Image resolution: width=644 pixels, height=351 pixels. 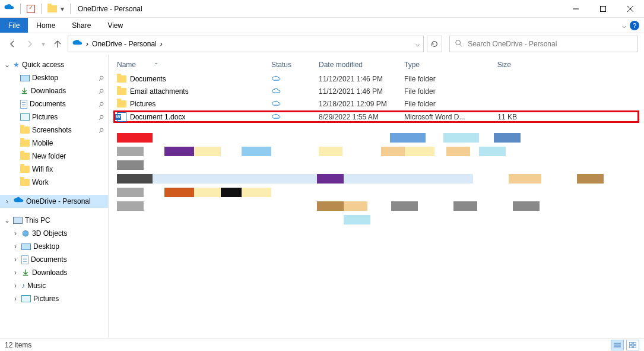 I want to click on desktop-icon, so click(x=26, y=247).